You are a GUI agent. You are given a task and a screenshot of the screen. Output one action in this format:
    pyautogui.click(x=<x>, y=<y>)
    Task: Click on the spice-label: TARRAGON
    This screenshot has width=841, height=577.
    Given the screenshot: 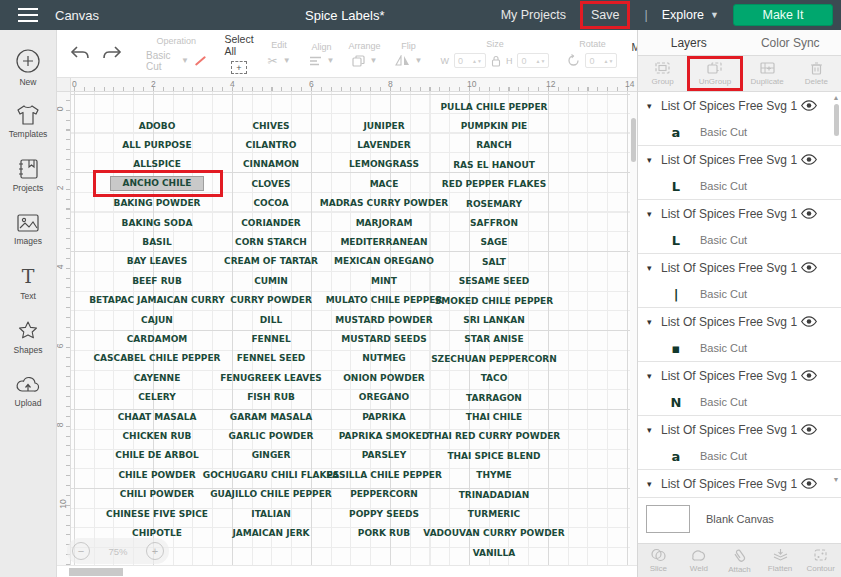 What is the action you would take?
    pyautogui.click(x=494, y=398)
    